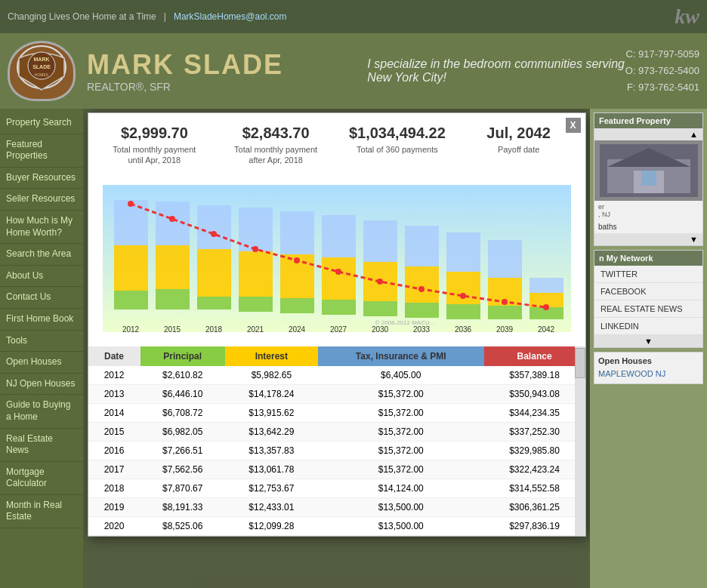  What do you see at coordinates (216, 65) in the screenshot?
I see `agent-name: MARK SLADE` at bounding box center [216, 65].